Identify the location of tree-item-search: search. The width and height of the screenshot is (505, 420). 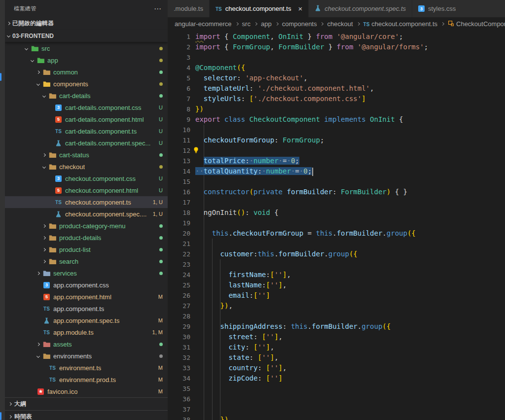
(86, 261).